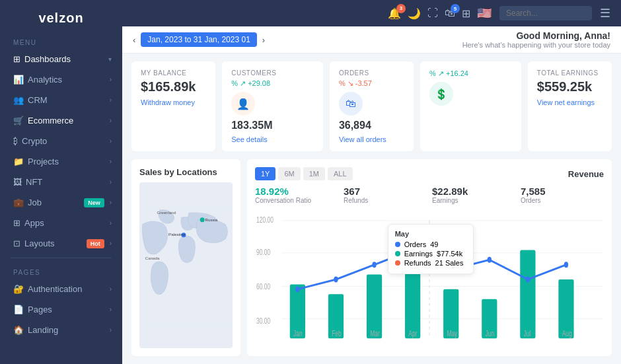 This screenshot has height=364, width=621. Describe the element at coordinates (418, 263) in the screenshot. I see `tooltip-refunds-label: Refunds` at that location.